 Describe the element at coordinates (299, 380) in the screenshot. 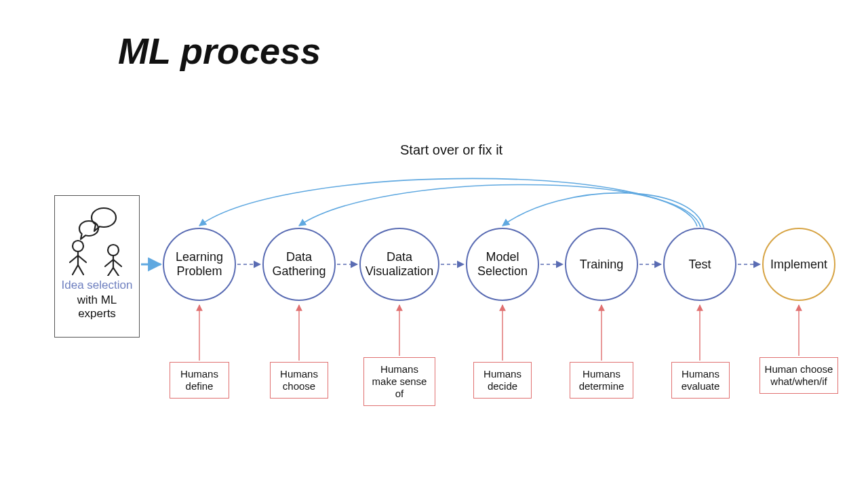

I see `human-box-choose: Humans choose` at that location.